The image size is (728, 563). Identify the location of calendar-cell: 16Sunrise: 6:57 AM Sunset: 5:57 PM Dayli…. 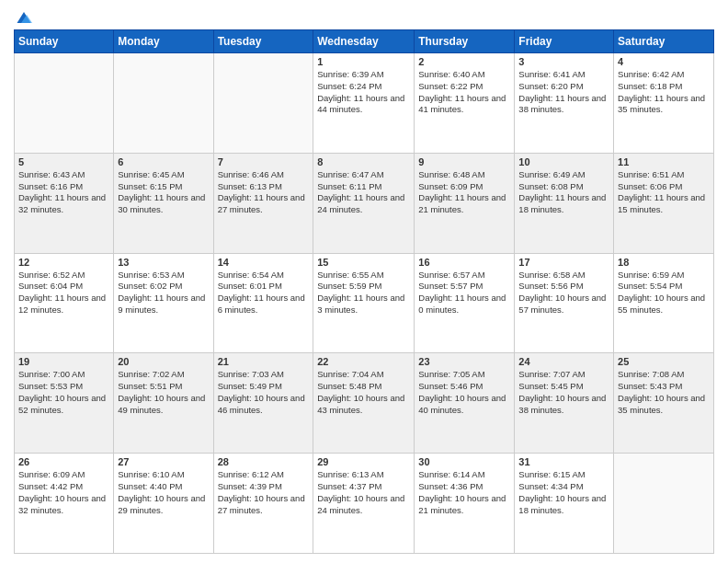
(465, 304).